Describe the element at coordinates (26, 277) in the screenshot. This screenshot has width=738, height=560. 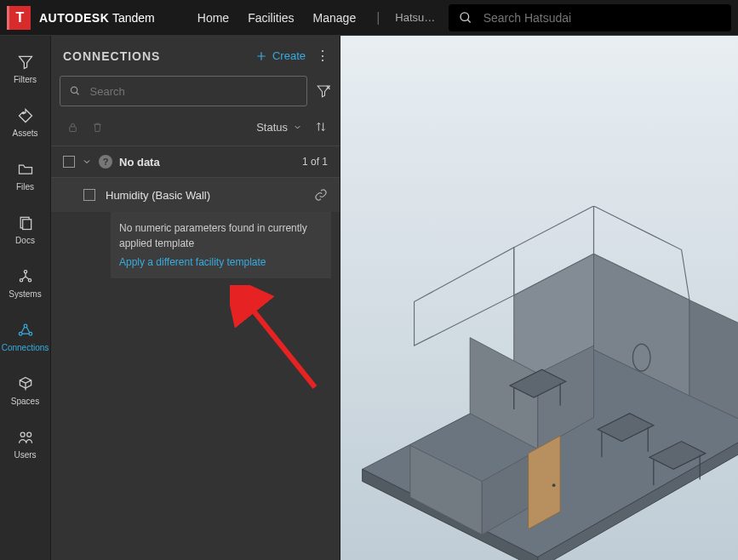
I see `systems-icon` at that location.